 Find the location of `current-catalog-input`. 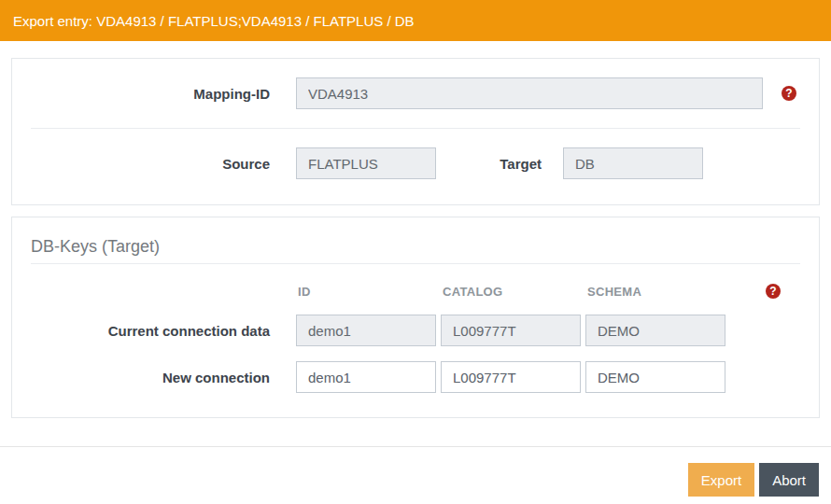

current-catalog-input is located at coordinates (511, 330).